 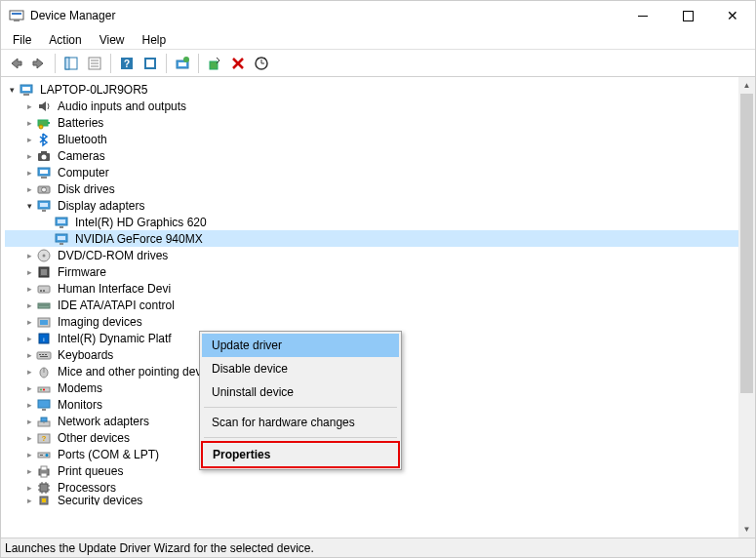 What do you see at coordinates (372, 500) in the screenshot?
I see `category-node: ▸Security devices` at bounding box center [372, 500].